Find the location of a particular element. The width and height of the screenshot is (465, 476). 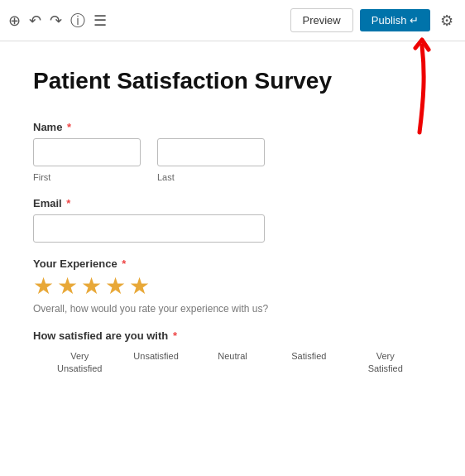

undo-icon: ↶ is located at coordinates (35, 21).